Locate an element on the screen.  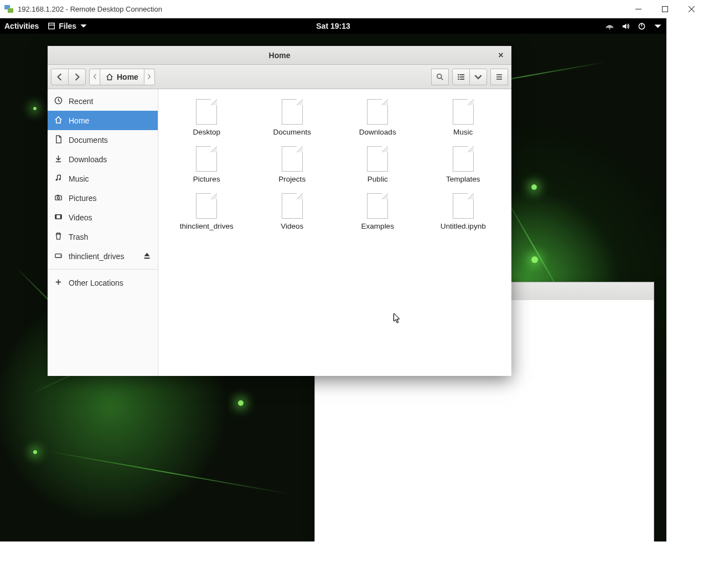
close-button is located at coordinates (691, 9).